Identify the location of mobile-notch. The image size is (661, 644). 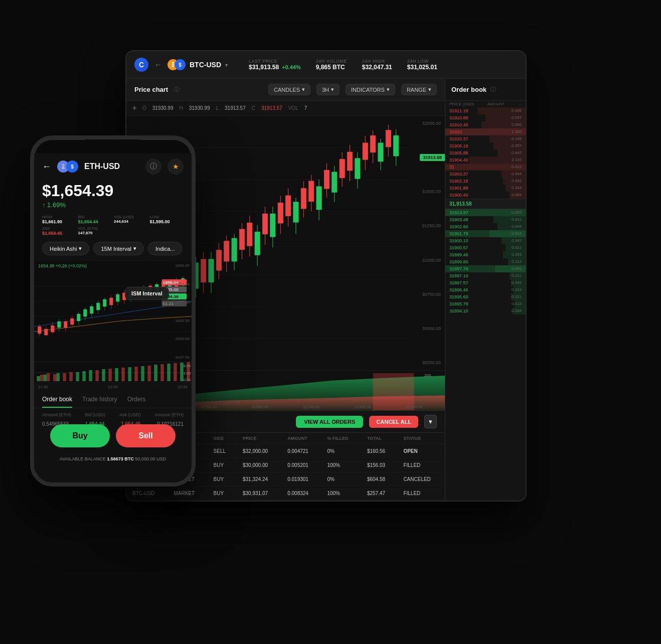
(113, 146).